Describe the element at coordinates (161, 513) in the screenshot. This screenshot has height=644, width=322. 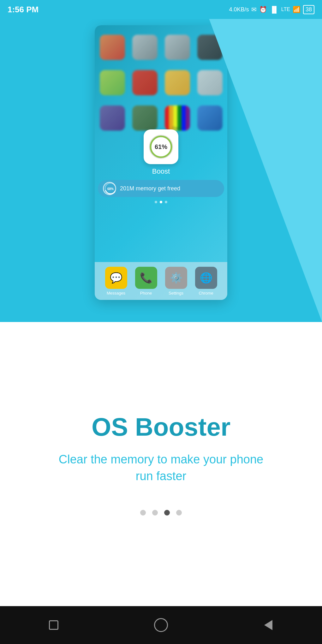
I see `page-indicator` at that location.